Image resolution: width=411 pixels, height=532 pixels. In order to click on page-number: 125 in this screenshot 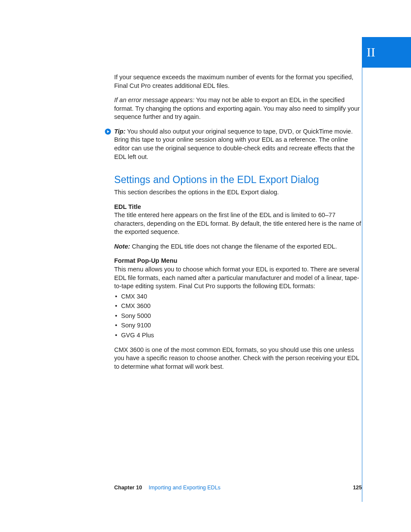, I will do `click(358, 488)`.